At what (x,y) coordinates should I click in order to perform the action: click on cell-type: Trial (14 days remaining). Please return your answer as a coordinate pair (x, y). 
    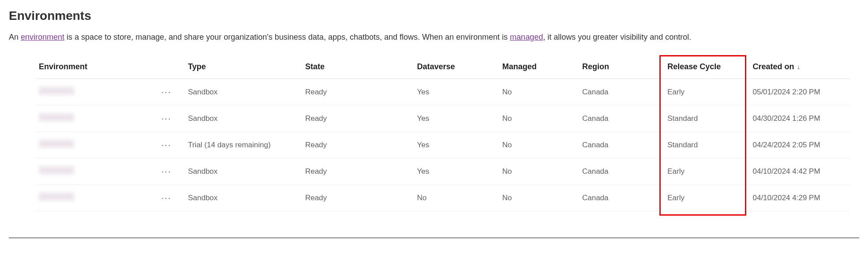
    Looking at the image, I should click on (243, 145).